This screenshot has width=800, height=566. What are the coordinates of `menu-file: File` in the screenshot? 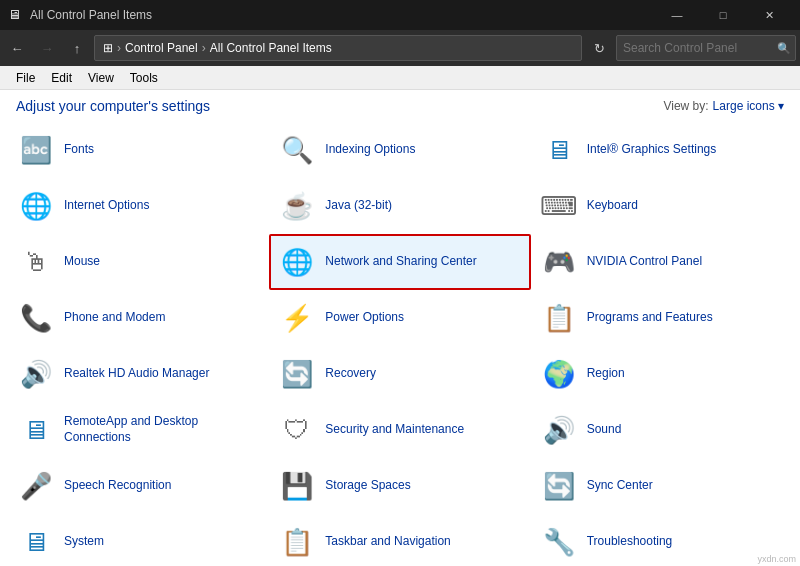 It's located at (26, 78).